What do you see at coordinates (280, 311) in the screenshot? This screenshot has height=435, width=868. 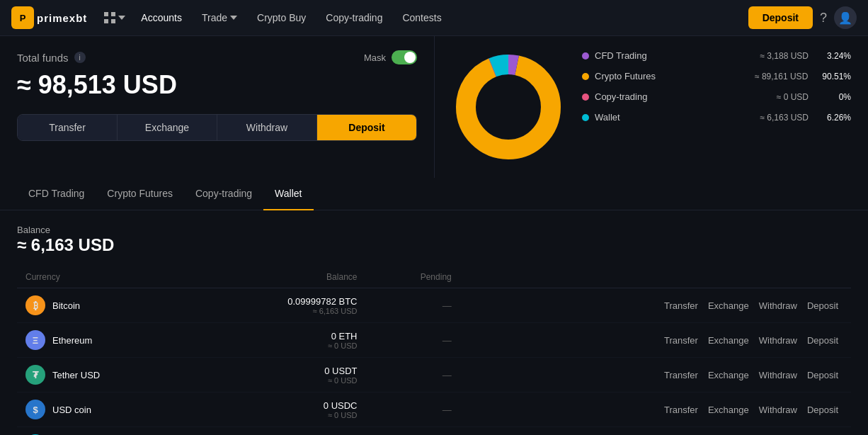 I see `balance-usd: ≈ 6,163 USD` at bounding box center [280, 311].